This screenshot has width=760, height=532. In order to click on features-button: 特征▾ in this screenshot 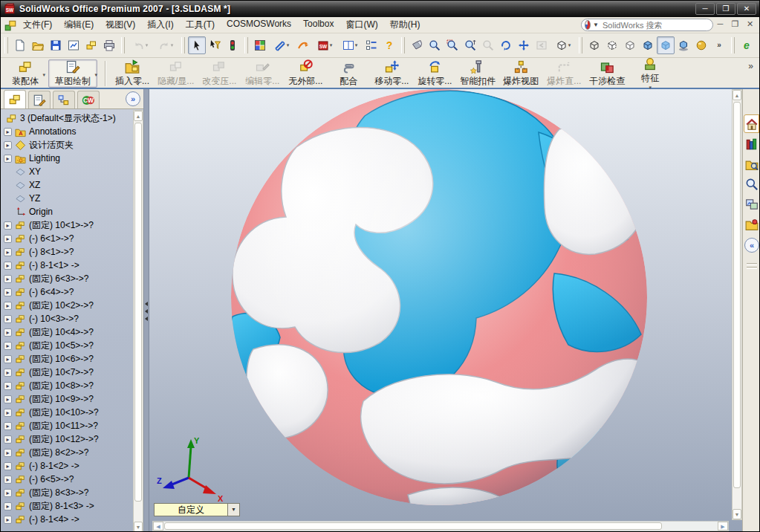, I will do `click(650, 74)`.